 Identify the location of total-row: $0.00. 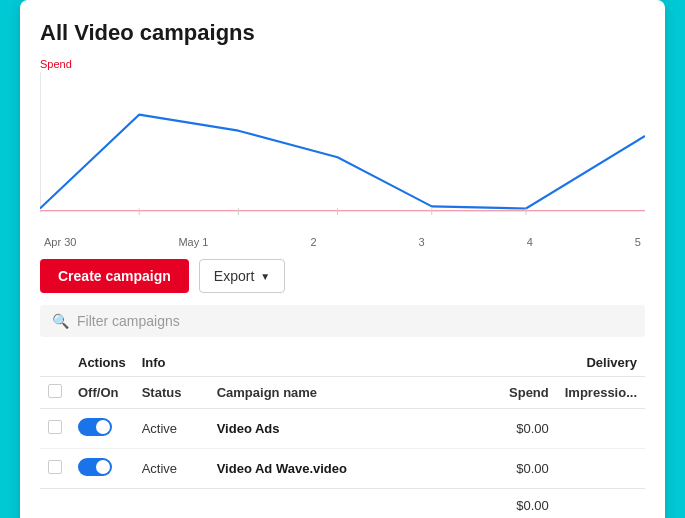
(342, 504).